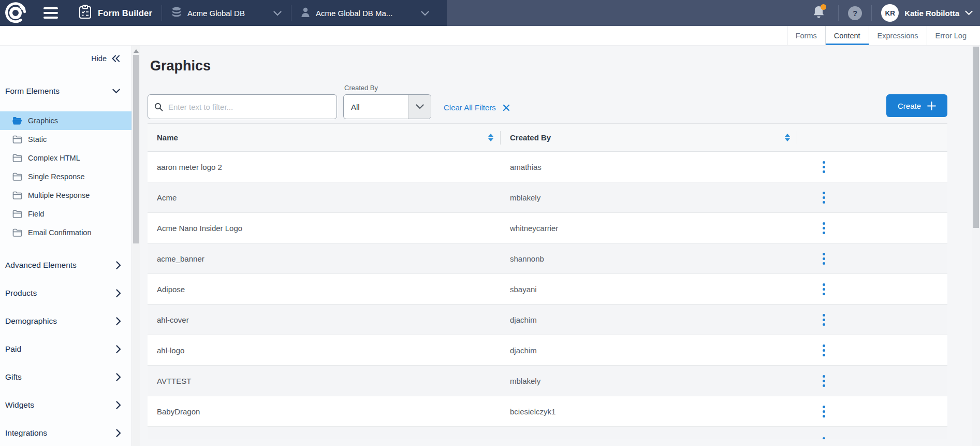 This screenshot has width=980, height=446. I want to click on cell-name: acme_banner, so click(324, 259).